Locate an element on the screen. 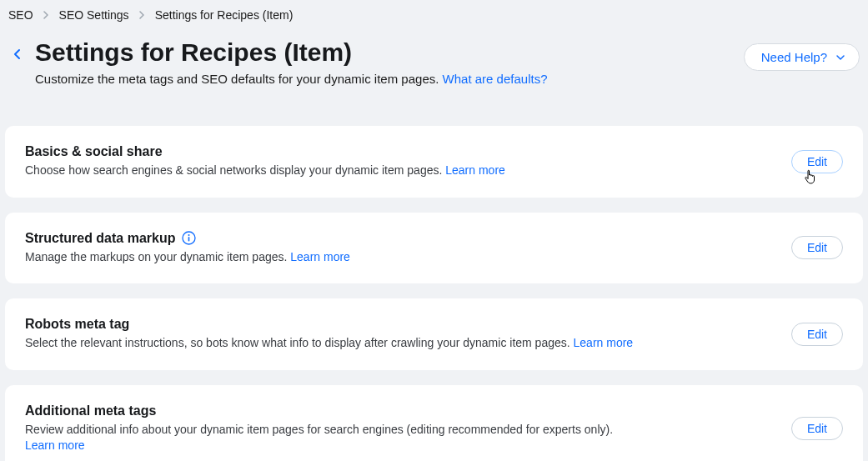 This screenshot has height=461, width=868. page-header: Settings for Recipes (Item) Customize th… is located at coordinates (434, 63).